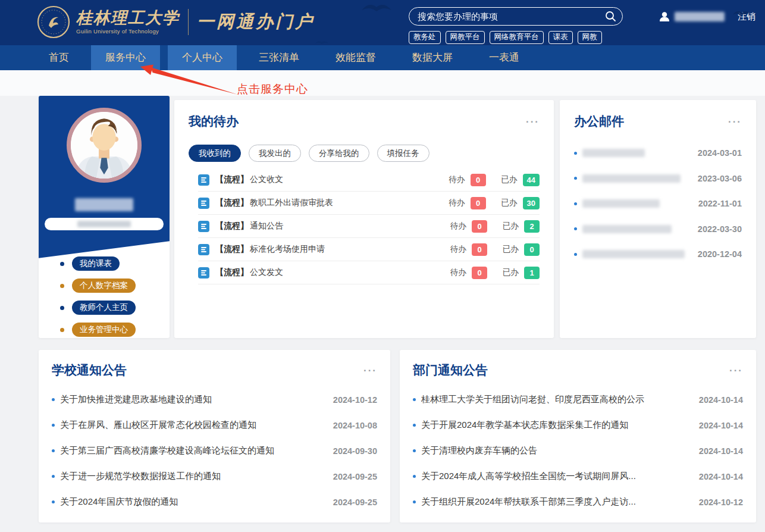 Image resolution: width=765 pixels, height=532 pixels. I want to click on mail-list: 2024-03-01 2023-03-06 2022-11-01 2022-03…, so click(658, 204).